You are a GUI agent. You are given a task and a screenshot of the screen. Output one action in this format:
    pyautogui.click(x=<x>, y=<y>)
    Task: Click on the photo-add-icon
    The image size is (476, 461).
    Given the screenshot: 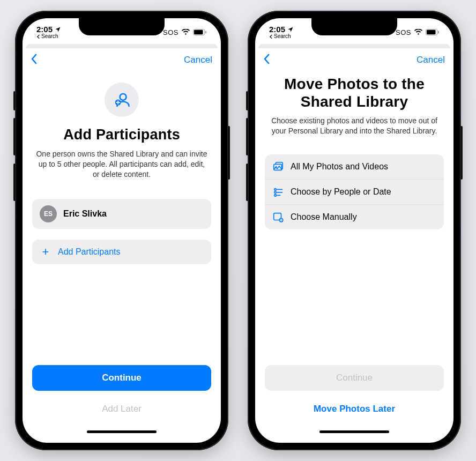 What is the action you would take?
    pyautogui.click(x=278, y=217)
    